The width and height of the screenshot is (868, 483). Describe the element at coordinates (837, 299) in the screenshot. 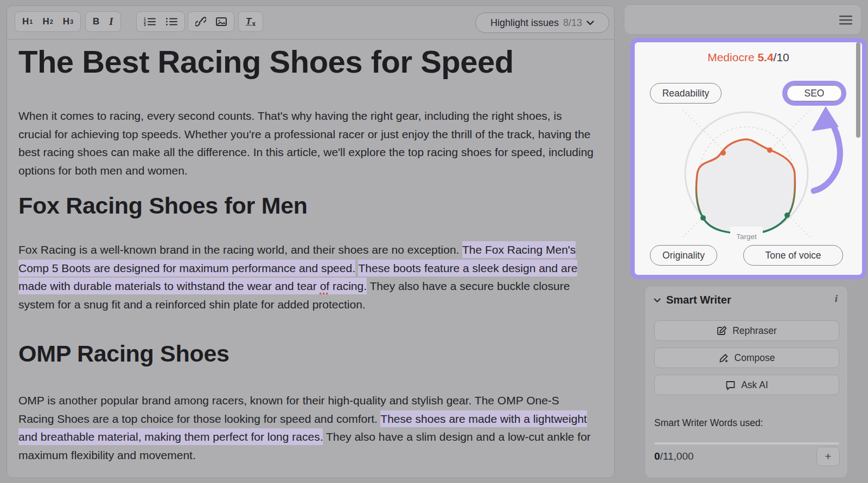

I see `info-icon: i` at that location.